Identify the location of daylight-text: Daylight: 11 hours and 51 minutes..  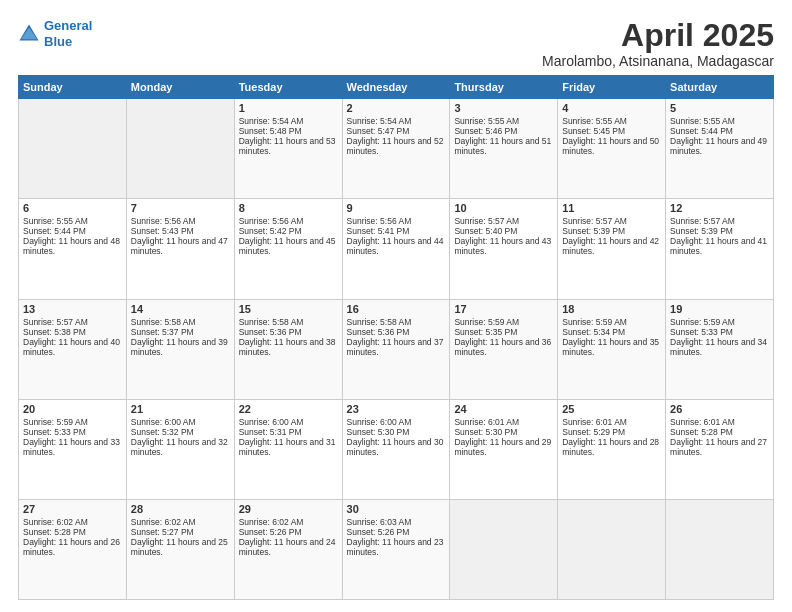
(504, 146).